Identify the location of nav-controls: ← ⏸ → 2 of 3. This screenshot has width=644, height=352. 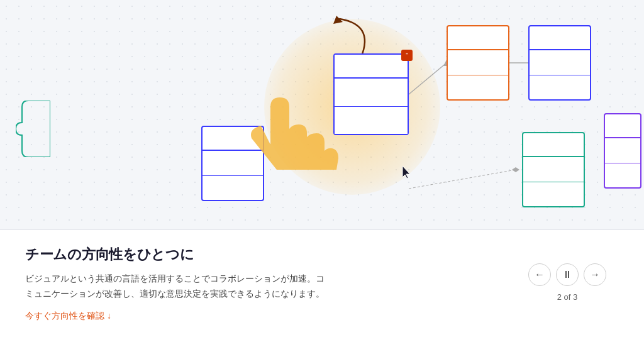
(567, 283).